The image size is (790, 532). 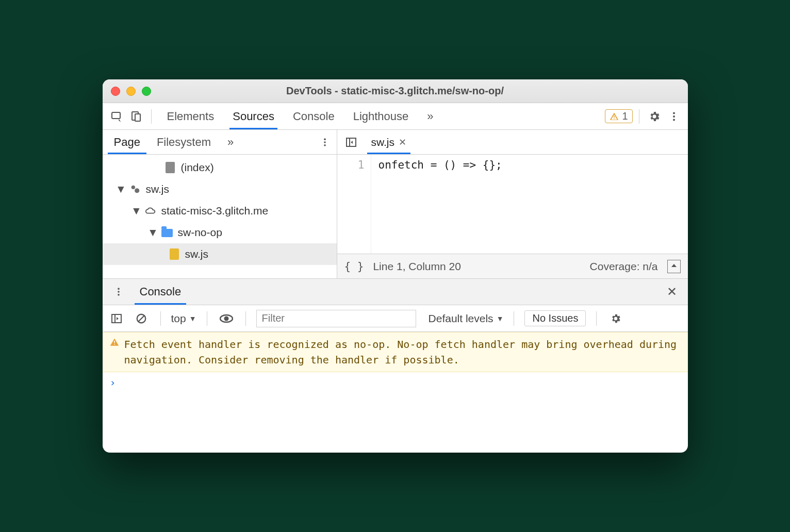 I want to click on more-subtabs-icon: », so click(x=231, y=142).